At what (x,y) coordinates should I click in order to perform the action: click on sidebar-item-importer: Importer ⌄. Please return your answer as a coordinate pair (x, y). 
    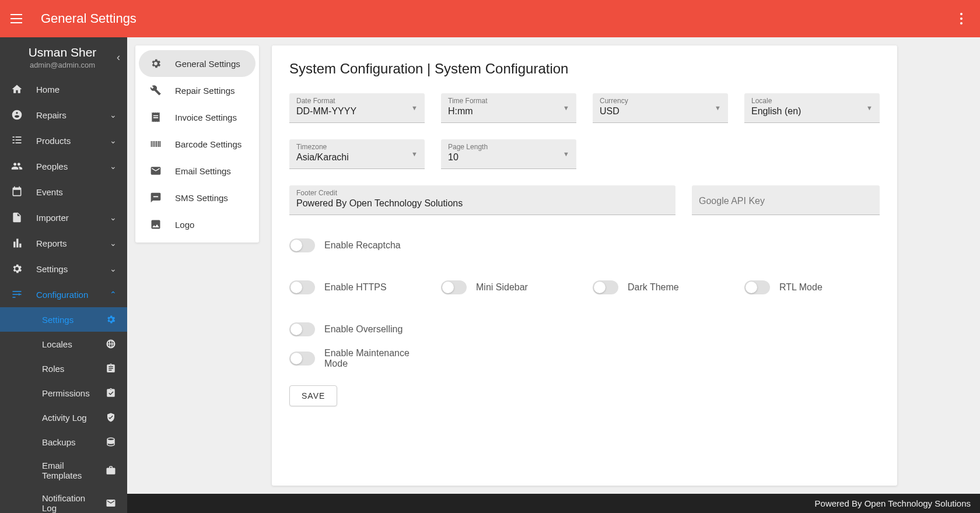
    Looking at the image, I should click on (64, 217).